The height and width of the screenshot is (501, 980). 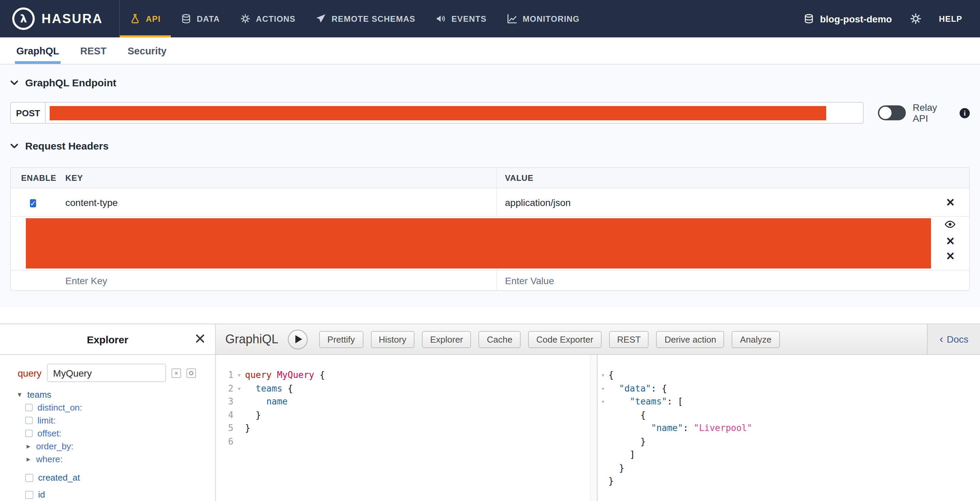 I want to click on tree-node-label: teams, so click(x=40, y=395).